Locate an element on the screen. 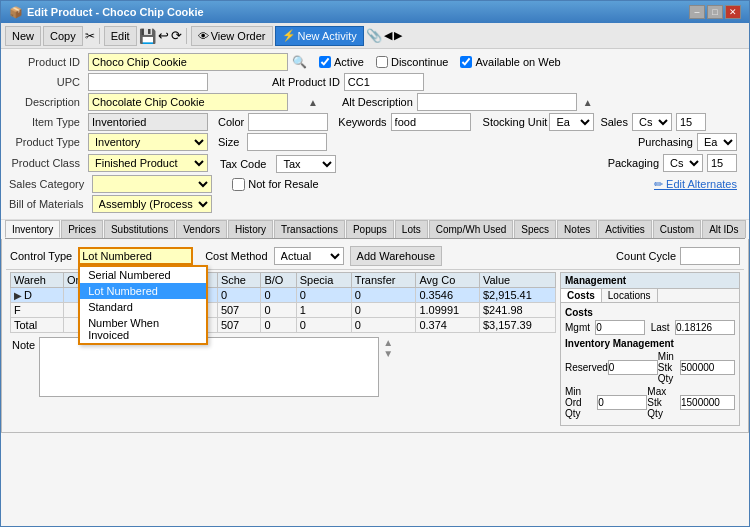  cost-method-select: Actual is located at coordinates (309, 256).